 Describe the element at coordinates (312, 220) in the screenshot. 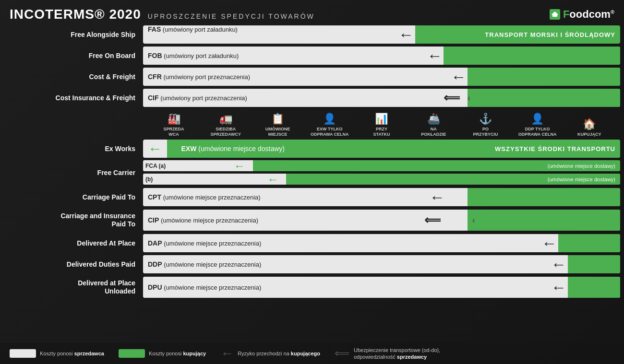

I see `row-cip: Carriage and InsurancePaid To CIP (umówi…` at that location.